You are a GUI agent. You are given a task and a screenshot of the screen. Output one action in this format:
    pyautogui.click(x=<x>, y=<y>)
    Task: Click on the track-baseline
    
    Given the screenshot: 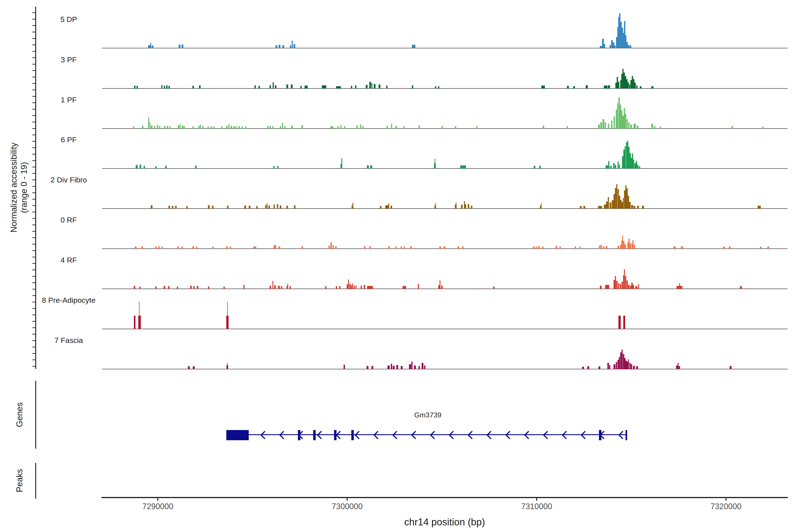 What is the action you would take?
    pyautogui.click(x=445, y=88)
    